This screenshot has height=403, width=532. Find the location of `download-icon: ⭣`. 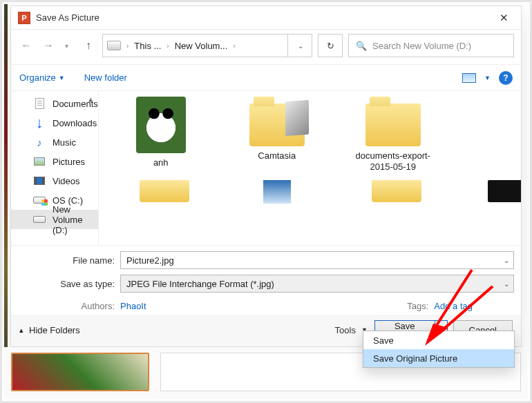

download-icon: ⭣ is located at coordinates (39, 123).